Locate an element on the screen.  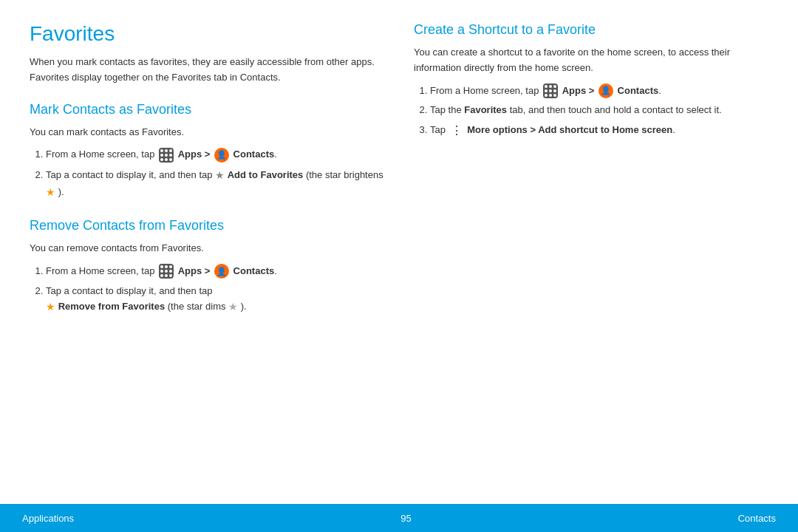
mark-step-1-text-before: From a Home screen, tap is located at coordinates (102, 154).